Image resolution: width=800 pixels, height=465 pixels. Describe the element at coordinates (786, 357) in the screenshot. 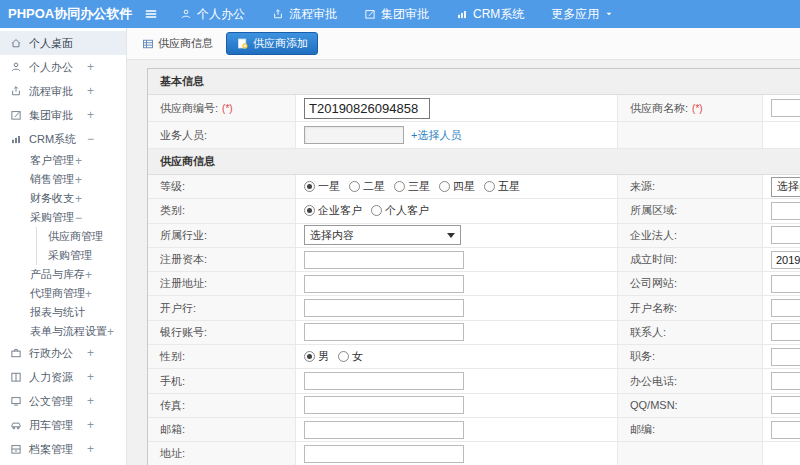

I see `position-input` at that location.